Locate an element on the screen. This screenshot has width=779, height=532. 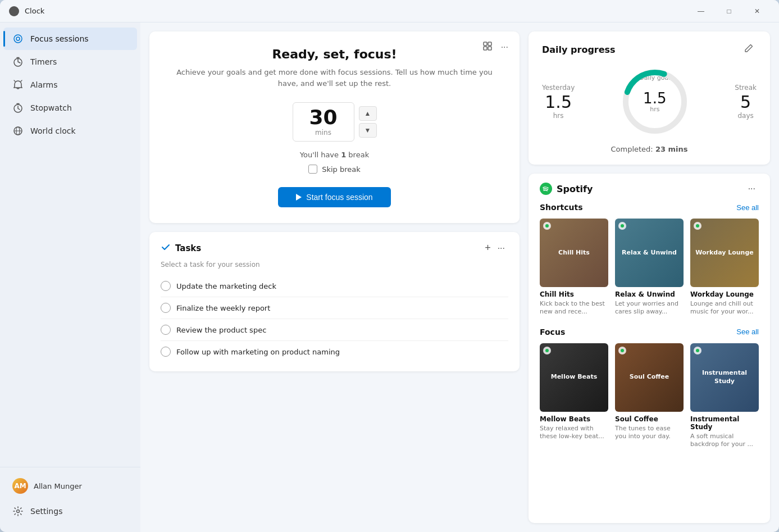
sidebar-item-settings: Settings is located at coordinates (70, 511).